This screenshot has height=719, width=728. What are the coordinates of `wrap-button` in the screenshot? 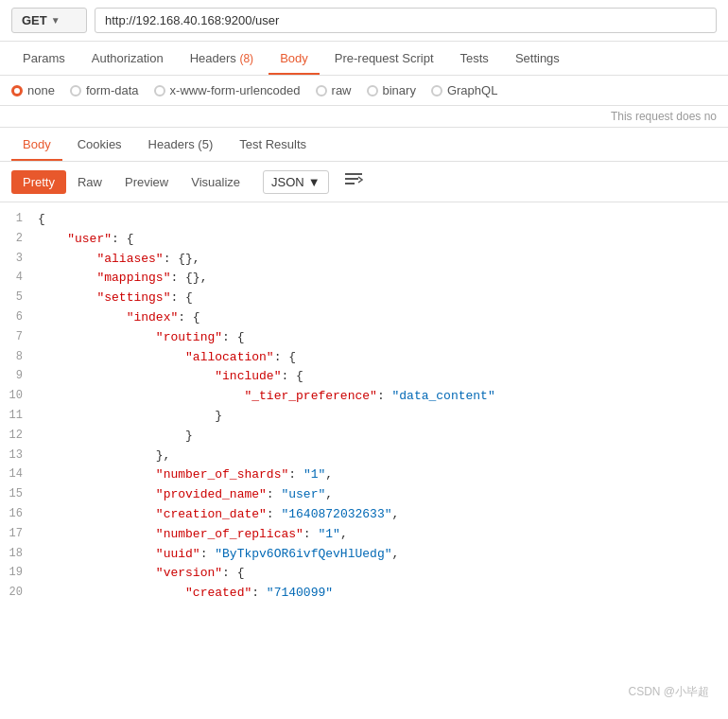 It's located at (354, 182).